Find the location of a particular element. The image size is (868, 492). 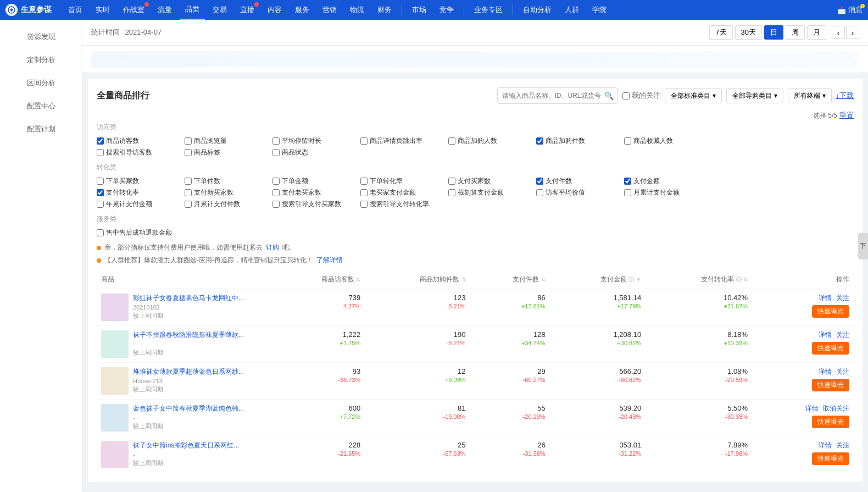

col-paid-amount: 支付金额 ⓘ ▼ is located at coordinates (598, 280).